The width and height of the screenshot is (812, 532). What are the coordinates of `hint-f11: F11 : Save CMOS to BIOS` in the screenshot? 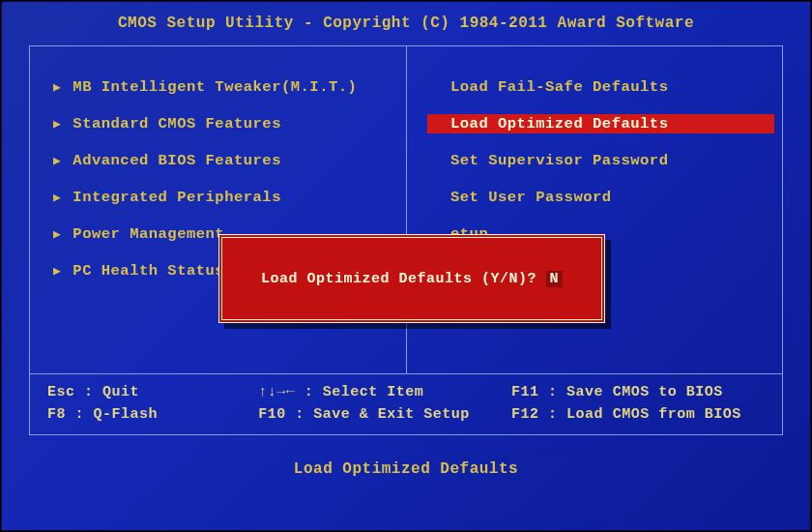 It's located at (638, 393).